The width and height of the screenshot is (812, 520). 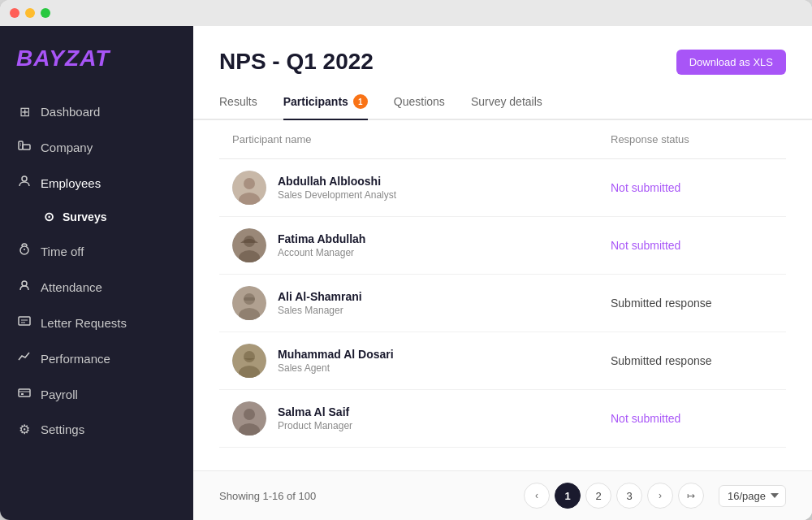 I want to click on employees-icon, so click(x=24, y=183).